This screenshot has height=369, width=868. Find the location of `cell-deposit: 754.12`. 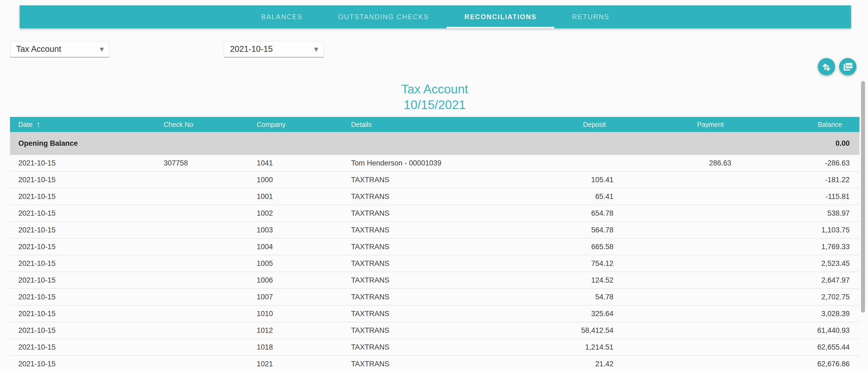

cell-deposit: 754.12 is located at coordinates (577, 264).